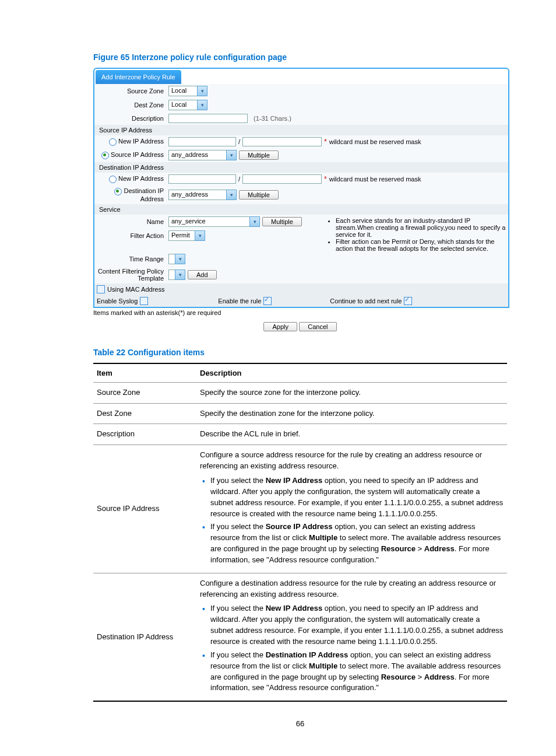  I want to click on td-desc: Specify the source zone for the interzon…, so click(352, 393).